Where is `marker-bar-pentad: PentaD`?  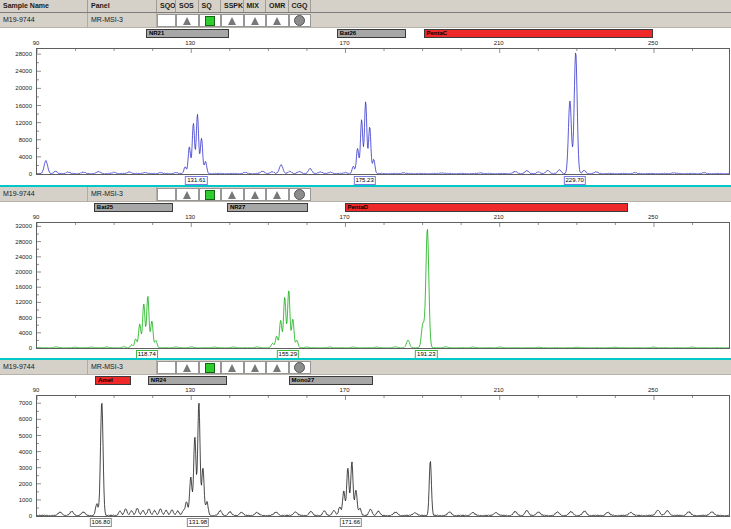
marker-bar-pentad: PentaD is located at coordinates (486, 208).